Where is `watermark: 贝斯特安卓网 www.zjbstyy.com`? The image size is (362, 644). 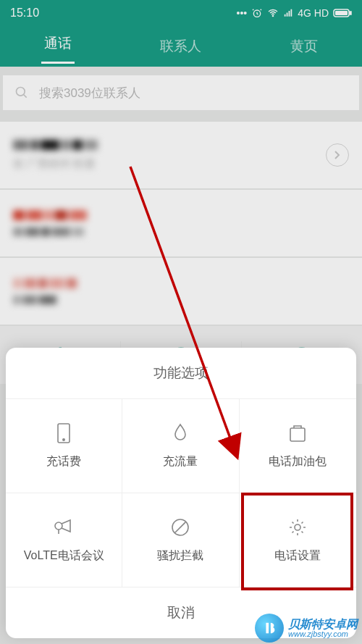 watermark: 贝斯特安卓网 www.zjbstyy.com is located at coordinates (306, 628).